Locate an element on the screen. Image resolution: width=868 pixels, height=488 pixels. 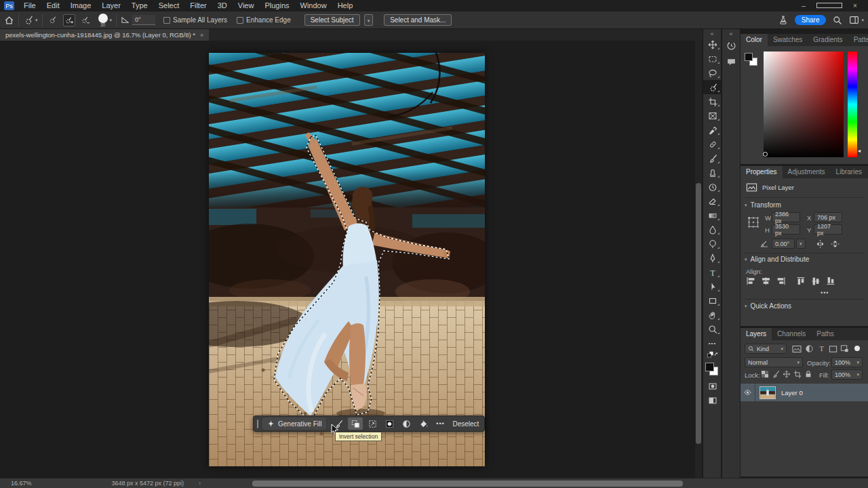
align-right-icon is located at coordinates (781, 281).